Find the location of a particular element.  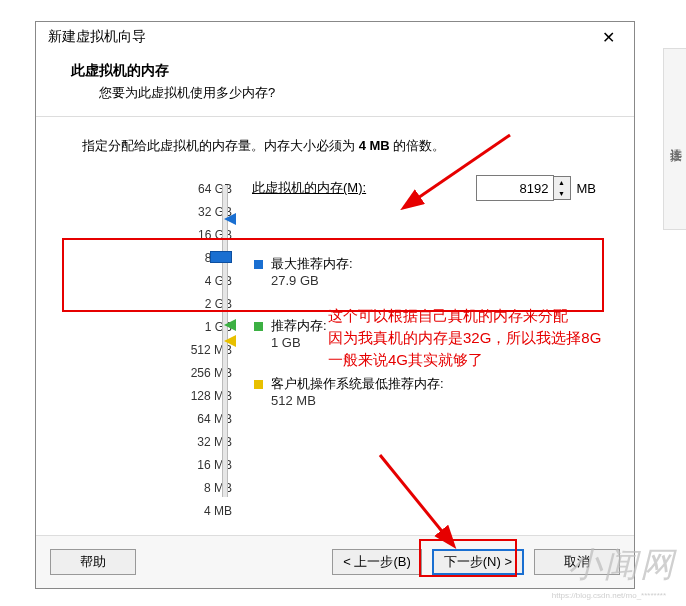

help-button: 帮助 is located at coordinates (93, 562).